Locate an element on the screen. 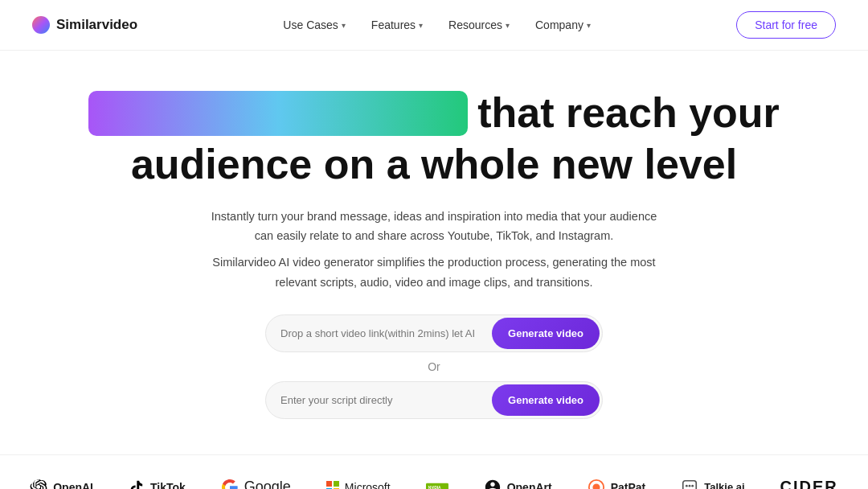  cider-logo: CIDER is located at coordinates (809, 483).